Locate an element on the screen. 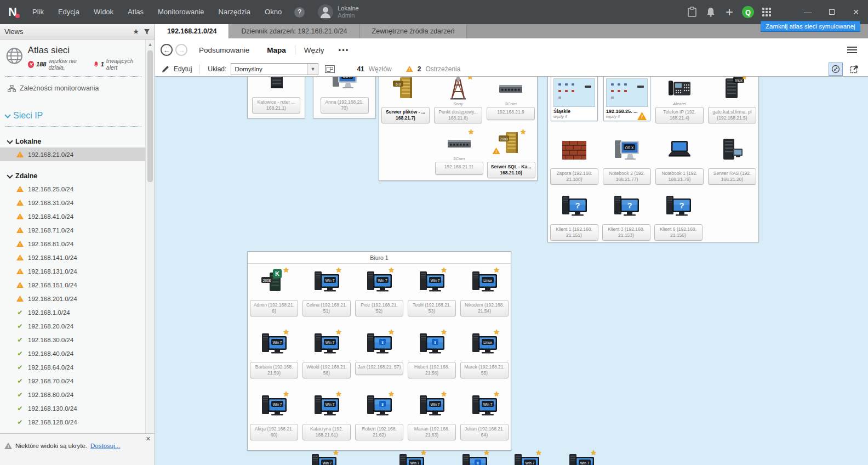 The width and height of the screenshot is (868, 465). map-node: ?Klient 6 (192.168. 21.156) is located at coordinates (678, 217).